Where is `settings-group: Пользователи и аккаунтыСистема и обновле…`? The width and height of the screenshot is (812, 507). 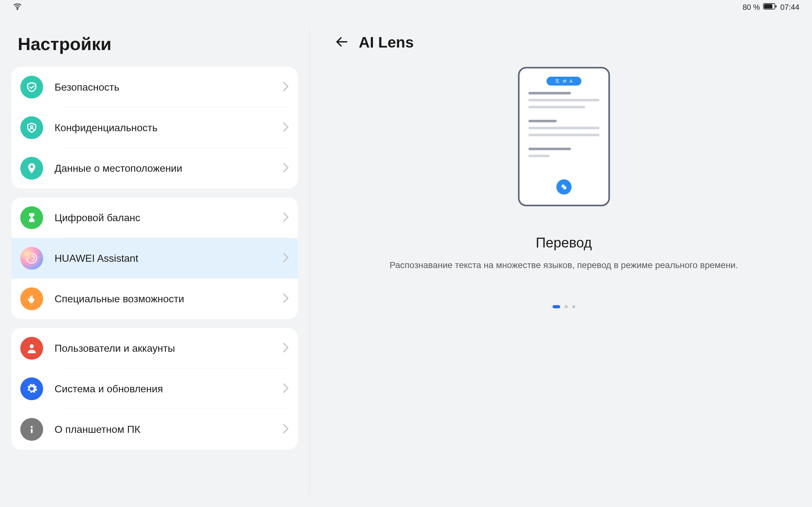 settings-group: Пользователи и аккаунтыСистема и обновле… is located at coordinates (155, 389).